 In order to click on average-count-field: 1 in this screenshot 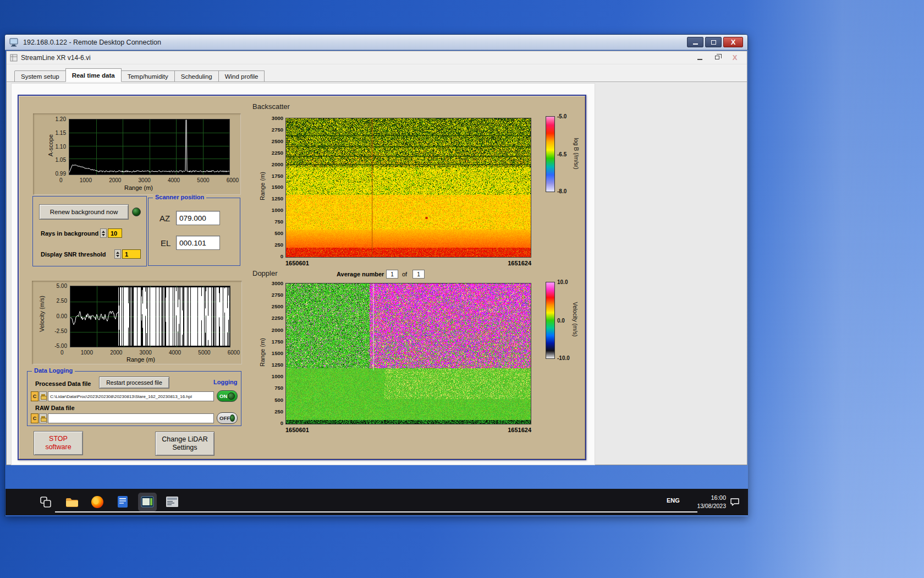, I will do `click(419, 274)`.